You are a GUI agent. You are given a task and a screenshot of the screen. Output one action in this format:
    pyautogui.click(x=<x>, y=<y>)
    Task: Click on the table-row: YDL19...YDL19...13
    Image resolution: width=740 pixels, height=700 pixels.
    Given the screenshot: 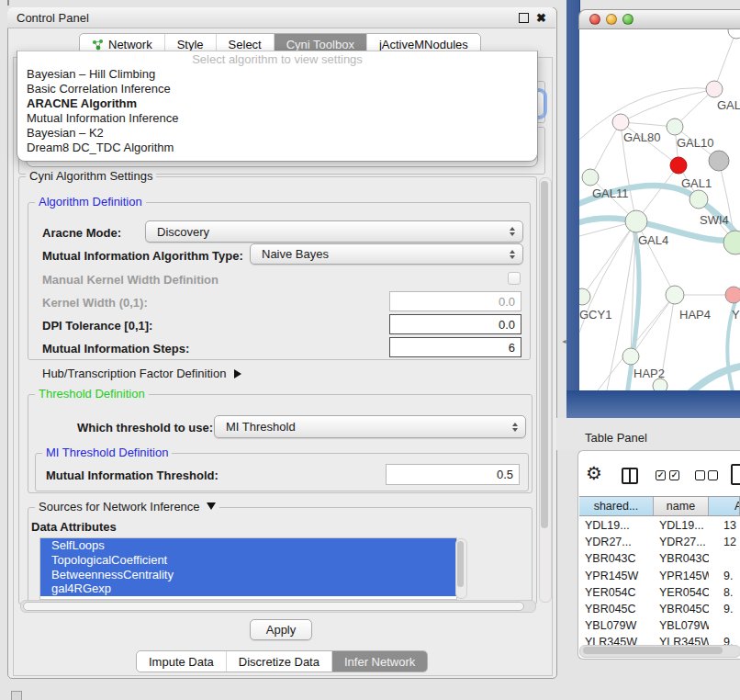 What is the action you would take?
    pyautogui.click(x=659, y=525)
    